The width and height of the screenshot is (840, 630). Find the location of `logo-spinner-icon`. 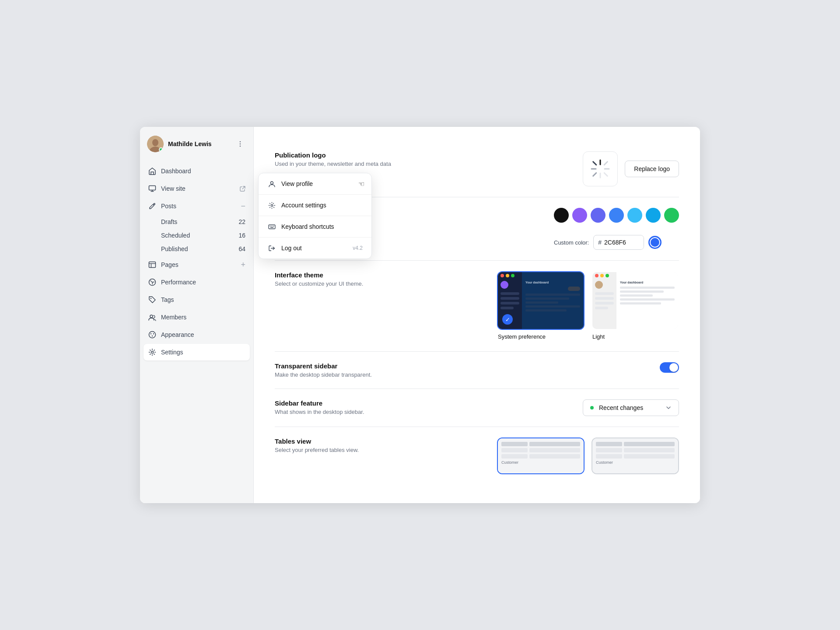

logo-spinner-icon is located at coordinates (600, 169).